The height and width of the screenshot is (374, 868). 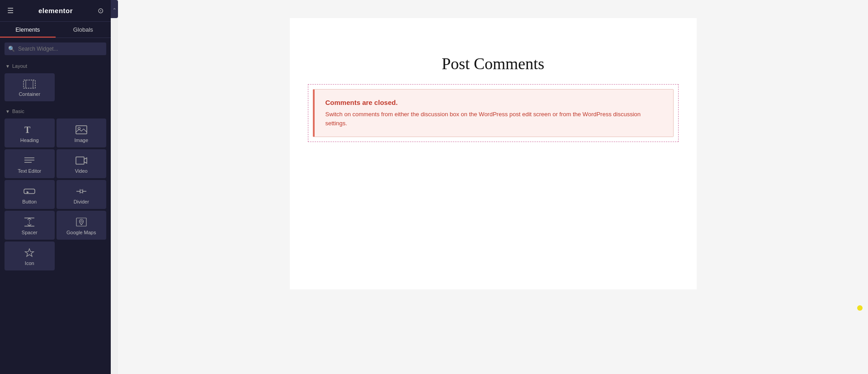 What do you see at coordinates (28, 130) in the screenshot?
I see `svg-text: T` at bounding box center [28, 130].